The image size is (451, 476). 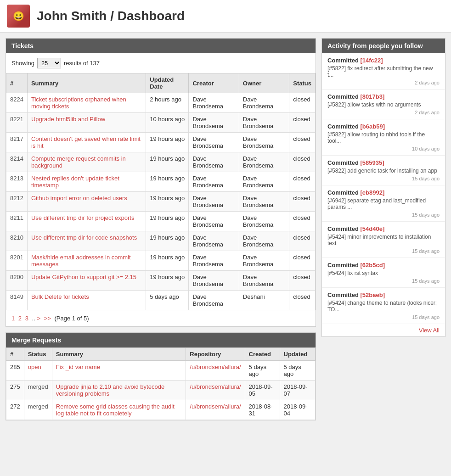 I want to click on commit-desc: [#5822] add generic task for installing …, so click(x=383, y=171).